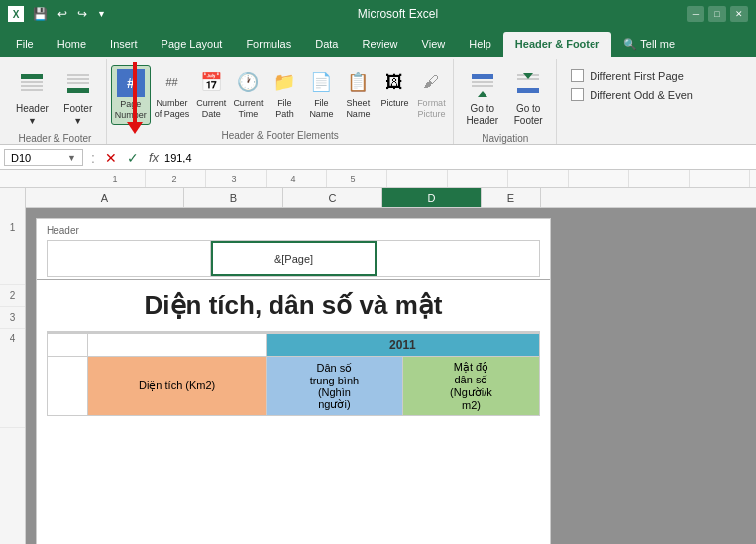  What do you see at coordinates (458, 259) in the screenshot?
I see `header-cell-right` at bounding box center [458, 259].